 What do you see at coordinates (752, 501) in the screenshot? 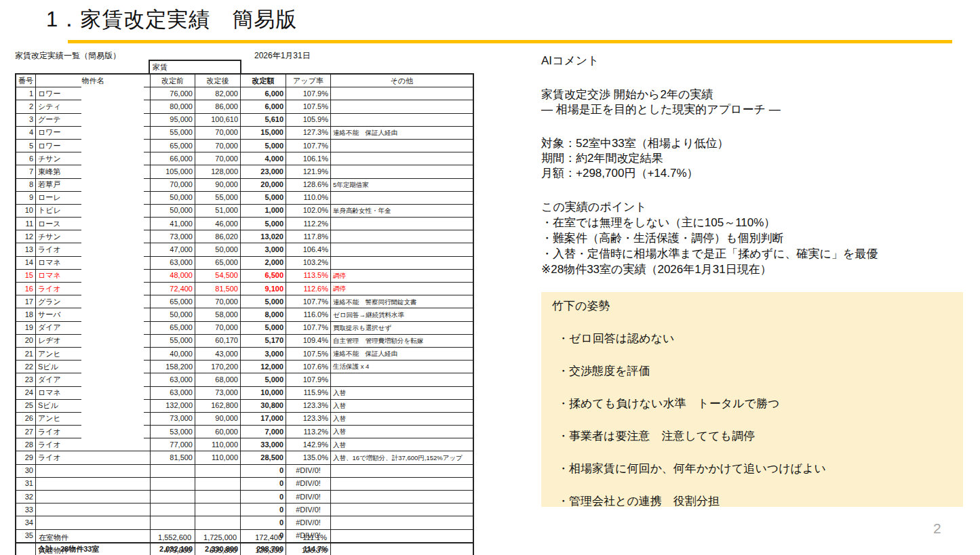
I see `text-line: ・管理会社との連携 役割分担` at bounding box center [752, 501].